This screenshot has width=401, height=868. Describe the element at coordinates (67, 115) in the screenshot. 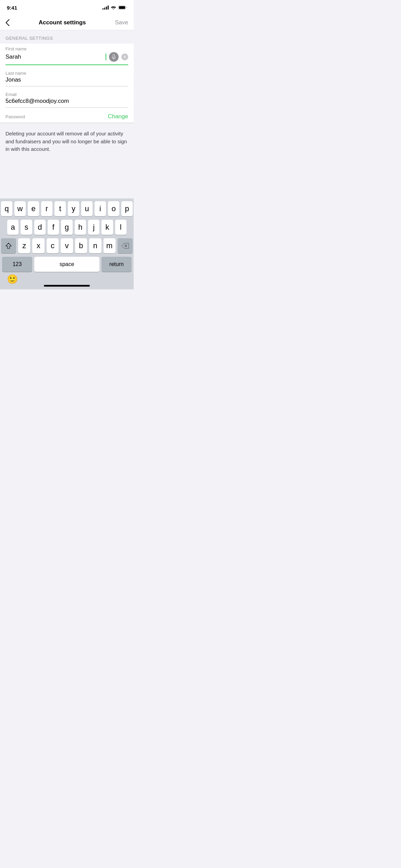

I see `password-row: Password Change` at that location.